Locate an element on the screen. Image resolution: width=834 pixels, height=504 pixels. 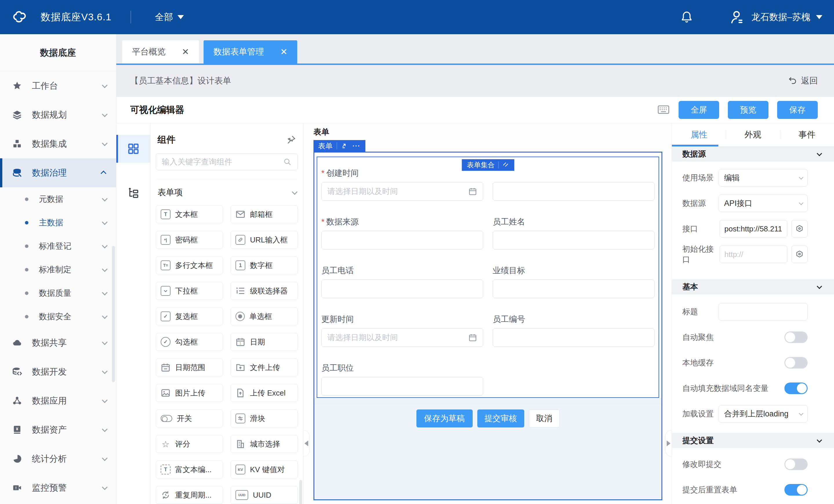
title-input is located at coordinates (763, 312).